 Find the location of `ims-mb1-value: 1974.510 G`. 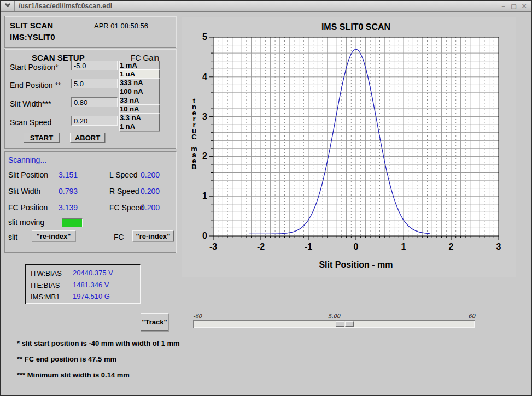

ims-mb1-value: 1974.510 G is located at coordinates (91, 296).